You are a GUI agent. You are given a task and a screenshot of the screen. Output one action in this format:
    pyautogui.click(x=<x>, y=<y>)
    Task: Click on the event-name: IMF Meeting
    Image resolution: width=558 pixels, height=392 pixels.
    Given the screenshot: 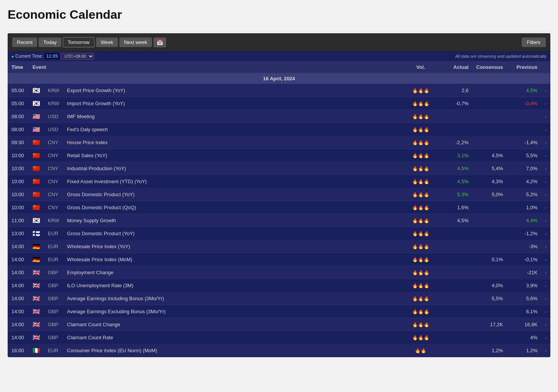 What is the action you would take?
    pyautogui.click(x=233, y=117)
    